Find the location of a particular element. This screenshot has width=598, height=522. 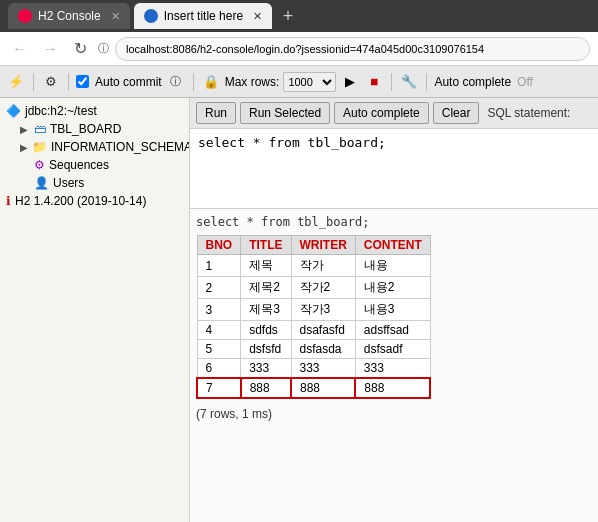

cell-writer-6: 888 is located at coordinates (323, 388).